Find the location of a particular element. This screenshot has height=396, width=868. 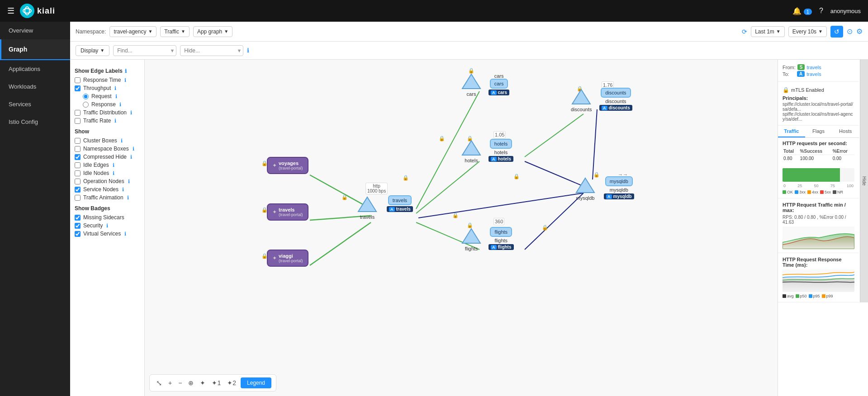

operation-nodes-label: Operation Nodes is located at coordinates (104, 181).